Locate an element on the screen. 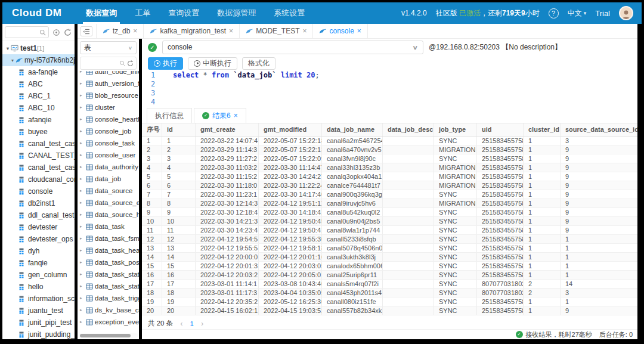 The width and height of the screenshot is (644, 344). tree-item-environment: ▾ test1[1] is located at coordinates (38, 48).